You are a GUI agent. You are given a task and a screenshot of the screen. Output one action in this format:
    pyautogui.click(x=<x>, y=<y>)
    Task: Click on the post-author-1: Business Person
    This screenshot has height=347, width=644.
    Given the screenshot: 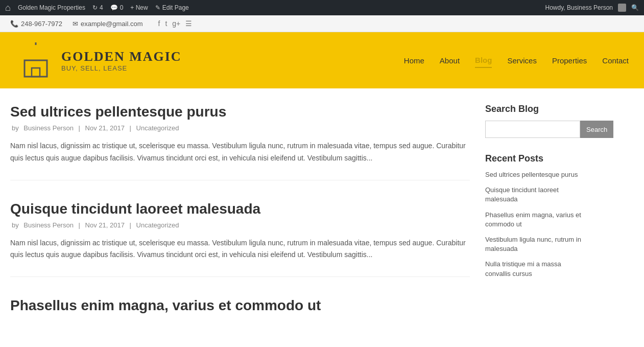 What is the action you would take?
    pyautogui.click(x=49, y=128)
    